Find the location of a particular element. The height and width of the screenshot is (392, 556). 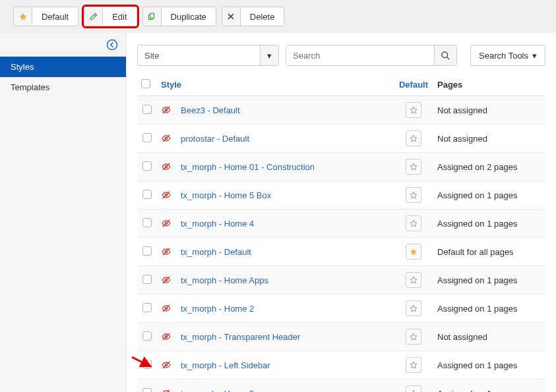

style-link: tx_morph - Home 5 Box is located at coordinates (226, 195).